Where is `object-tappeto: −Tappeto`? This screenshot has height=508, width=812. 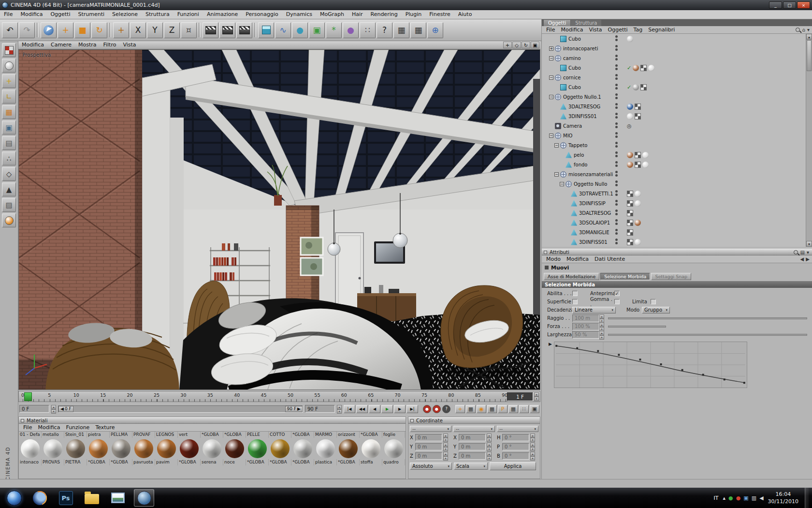 object-tappeto: −Tappeto is located at coordinates (677, 145).